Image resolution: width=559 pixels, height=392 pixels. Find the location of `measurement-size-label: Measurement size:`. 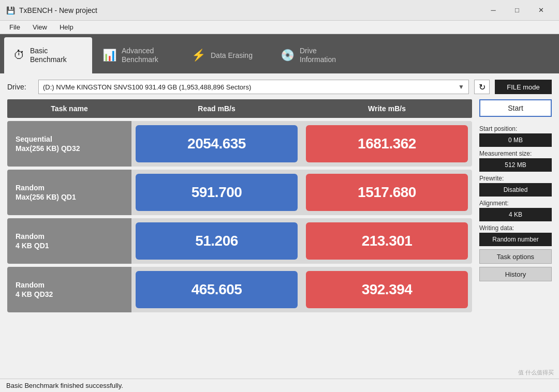

measurement-size-label: Measurement size: is located at coordinates (516, 154).